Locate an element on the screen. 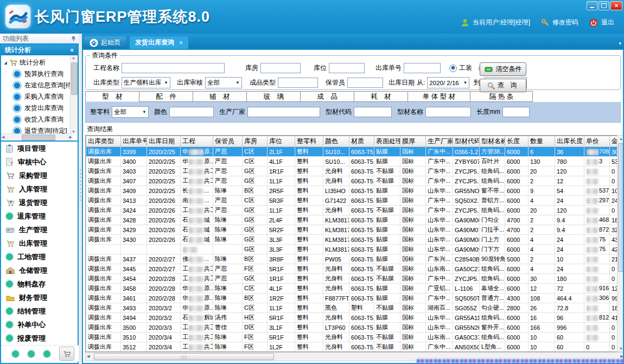  table-row: 调拨出库34092020/2/25长...陈琳B区2R5F整料LI35HO606… is located at coordinates (352, 191).